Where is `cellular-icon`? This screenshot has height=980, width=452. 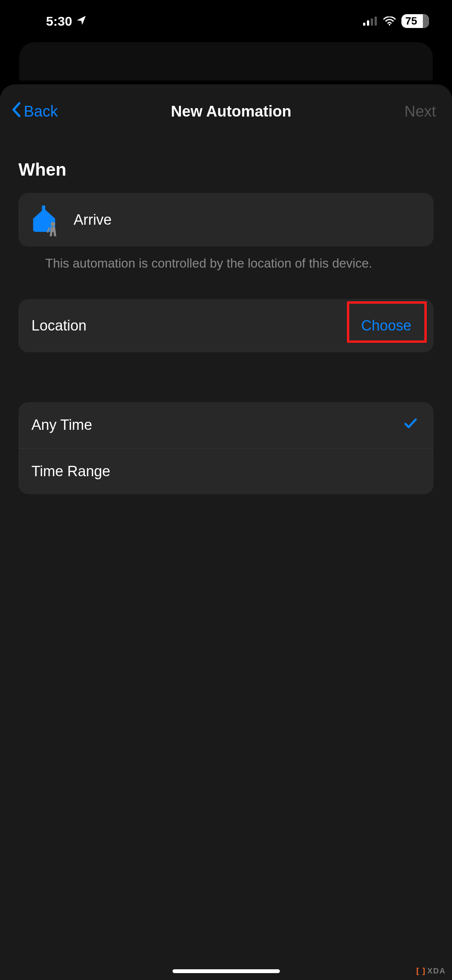 cellular-icon is located at coordinates (370, 21).